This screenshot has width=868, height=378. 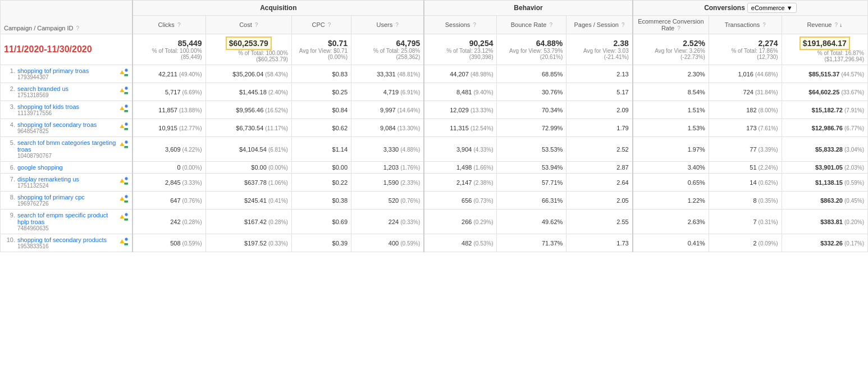 What do you see at coordinates (67, 228) in the screenshot?
I see `campaign-id: 7484960635` at bounding box center [67, 228].